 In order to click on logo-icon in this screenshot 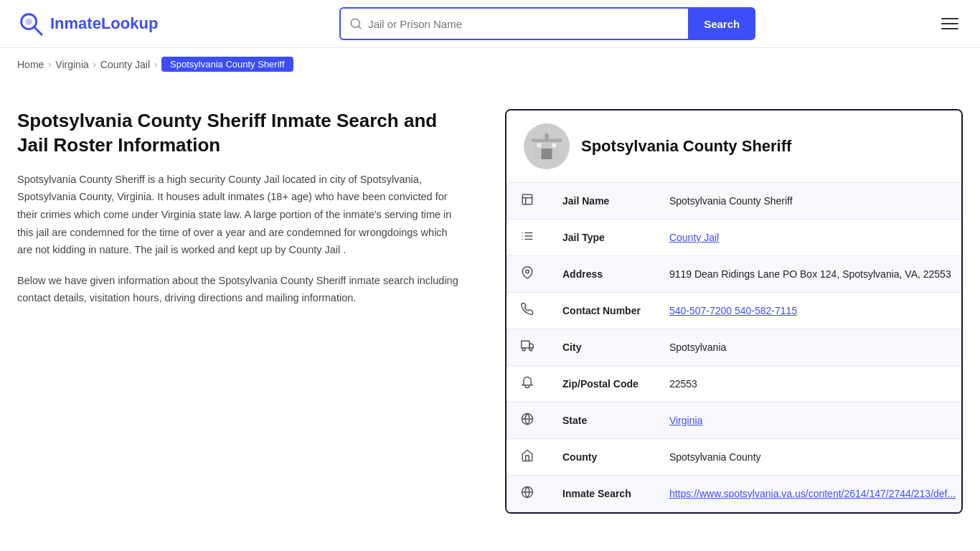, I will do `click(31, 24)`.